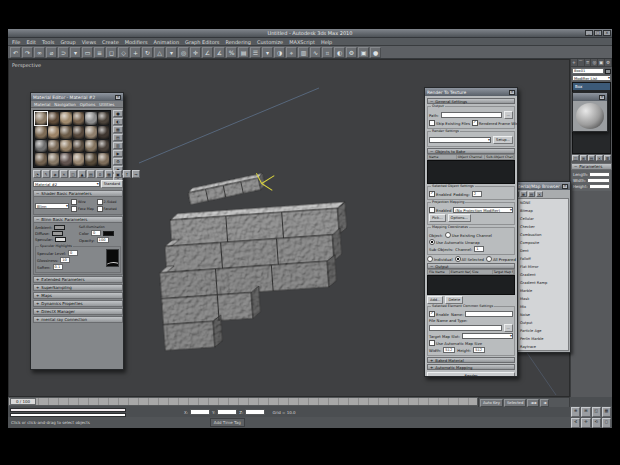 The width and height of the screenshot is (620, 465). I want to click on listener-script-row, so click(68, 415).